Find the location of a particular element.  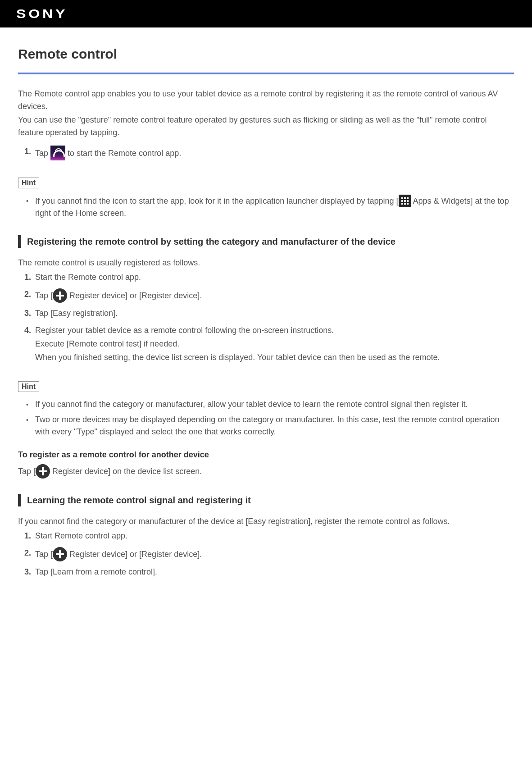

page-title: Remote control is located at coordinates (266, 54).